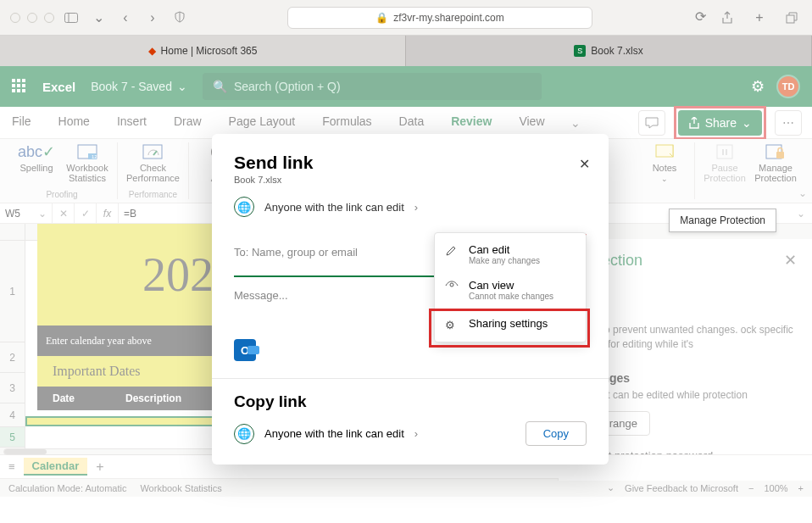 This screenshot has height=523, width=812. Describe the element at coordinates (108, 214) in the screenshot. I see `fx-icon: fx` at that location.